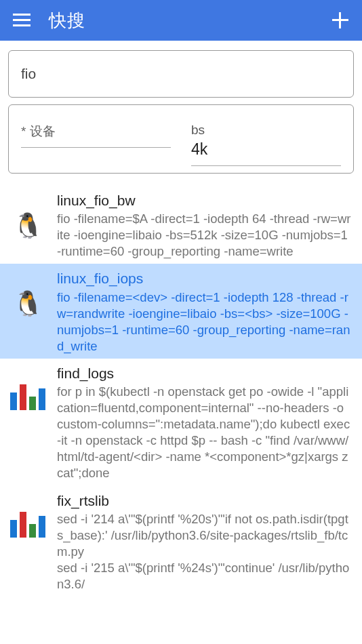 The height and width of the screenshot is (644, 362). Describe the element at coordinates (205, 235) in the screenshot. I see `item-command: fio -filename=$A -direct=1 -iodepth 64 -…` at that location.